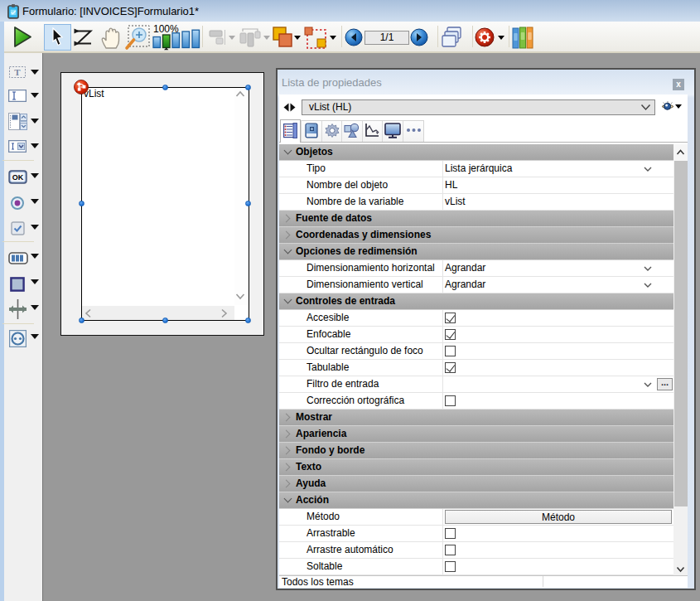  What do you see at coordinates (18, 177) in the screenshot?
I see `svg-text: OK` at bounding box center [18, 177].